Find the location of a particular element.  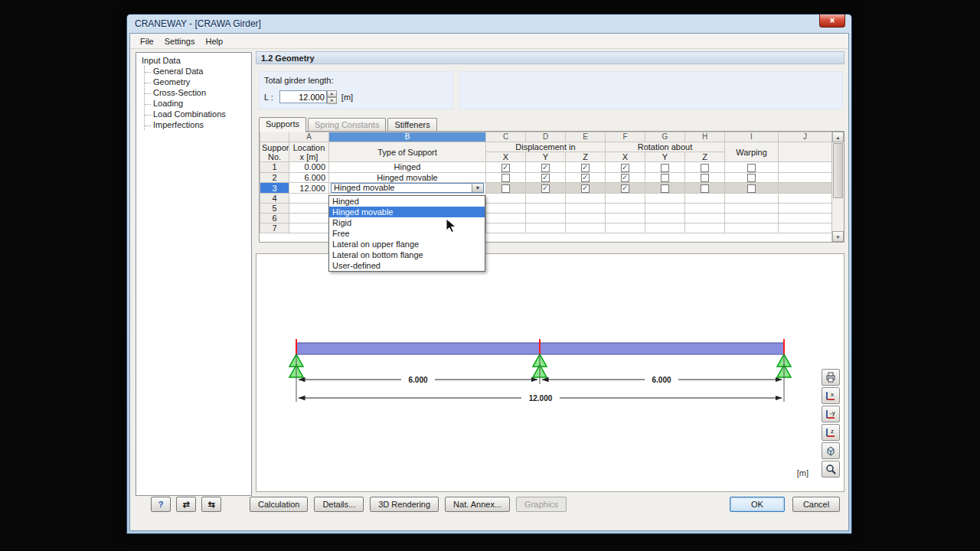

view-x-button: x is located at coordinates (831, 396).